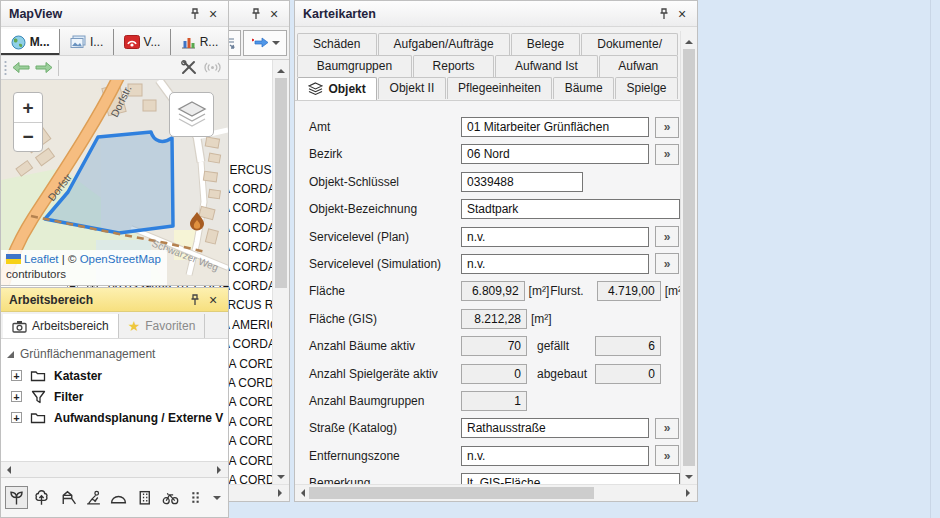  What do you see at coordinates (570, 478) in the screenshot?
I see `bemerkung-input: lt. GIS-Fläche` at bounding box center [570, 478].